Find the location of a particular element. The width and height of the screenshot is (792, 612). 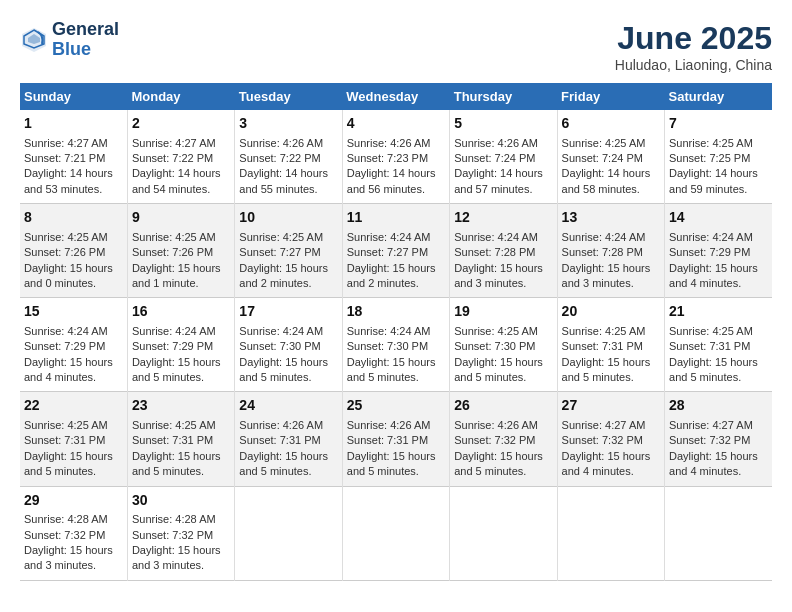

day-number: 22 is located at coordinates (74, 406).